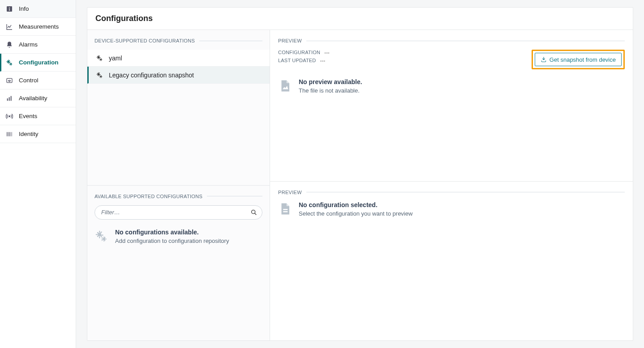 This screenshot has height=348, width=644. I want to click on download-icon, so click(544, 59).